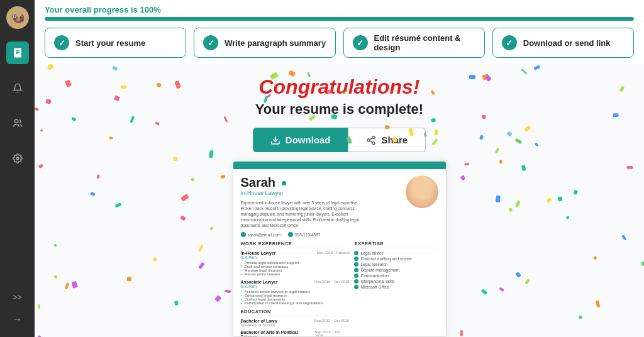 This screenshot has height=337, width=644. I want to click on download-icon, so click(275, 140).